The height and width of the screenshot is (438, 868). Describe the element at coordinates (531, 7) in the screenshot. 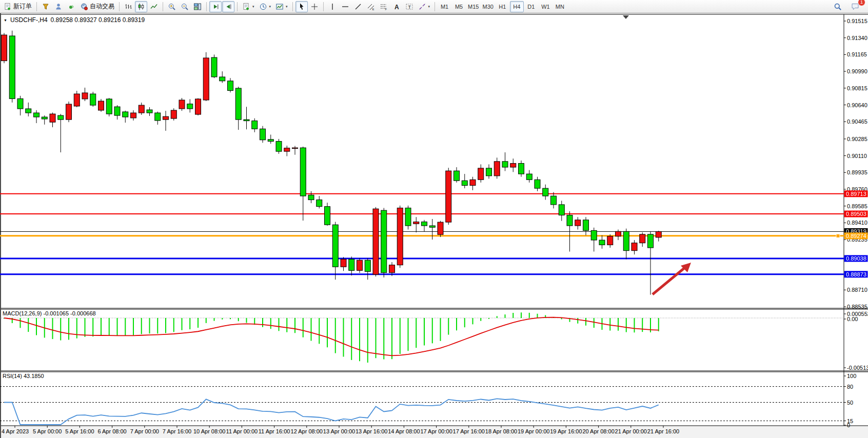

I see `timeframe-button-d1: D1` at that location.